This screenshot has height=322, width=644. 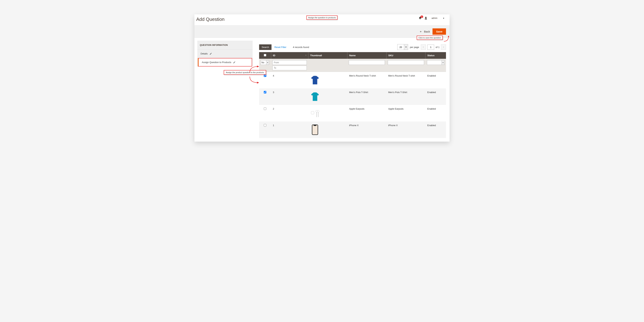 I want to click on toolbar-right: ▼ per page of 1, so click(x=422, y=47).